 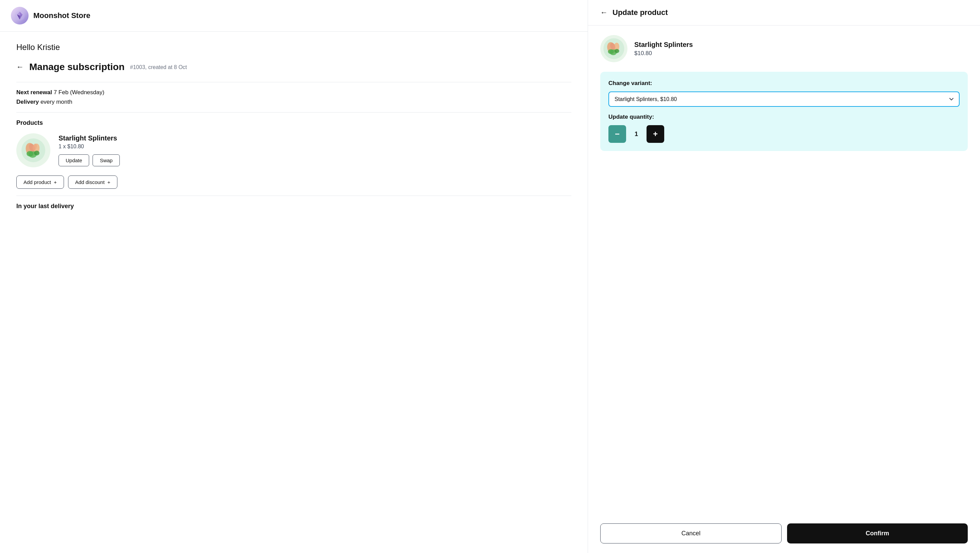 I want to click on quantity-increase-button: +, so click(x=655, y=134).